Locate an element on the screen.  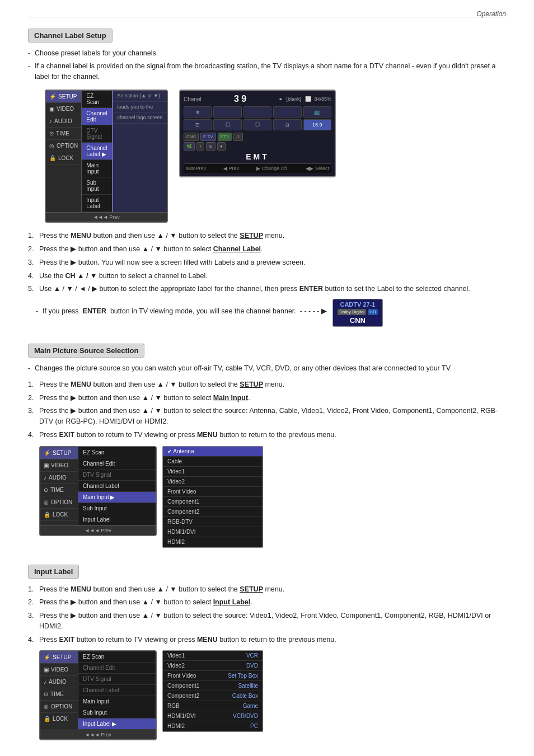
sidebar-lock-il: 🔒 LOCK is located at coordinates (59, 719).